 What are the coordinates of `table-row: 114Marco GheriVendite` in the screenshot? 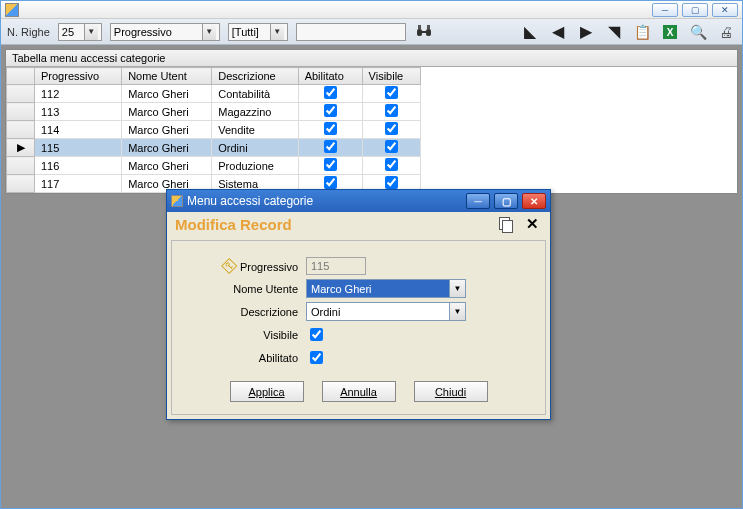 It's located at (214, 130).